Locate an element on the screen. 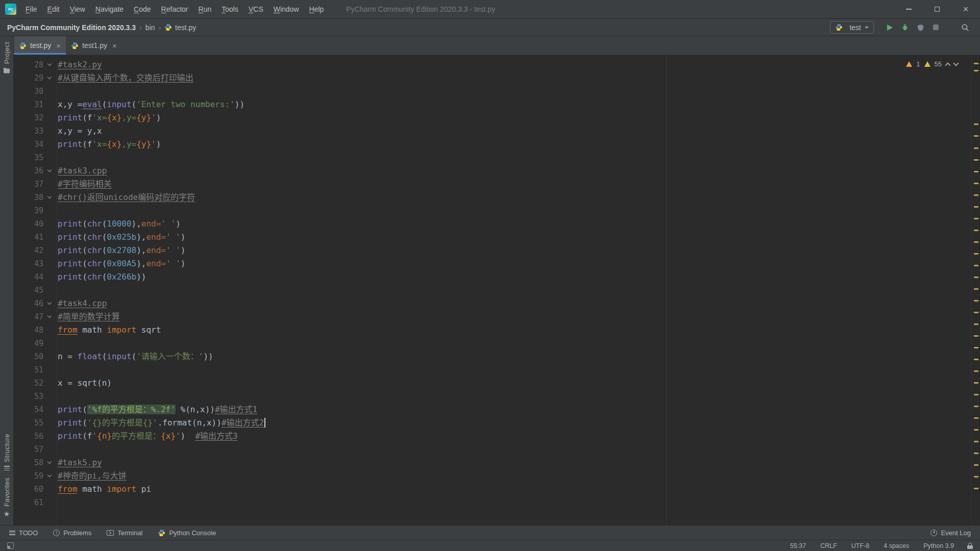 This screenshot has width=980, height=551. code-line: 46#task4.cpp is located at coordinates (493, 304).